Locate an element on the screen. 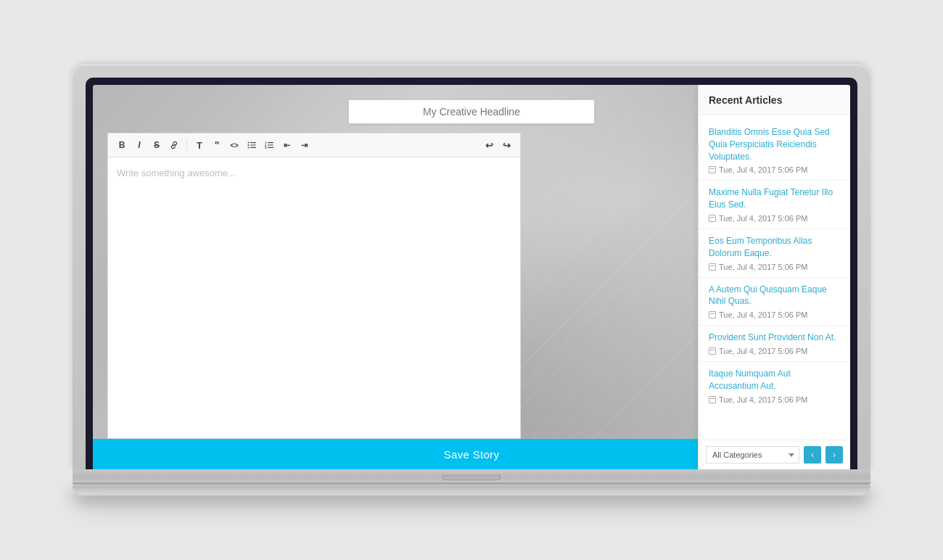 This screenshot has height=560, width=943. italic-button: I is located at coordinates (139, 145).